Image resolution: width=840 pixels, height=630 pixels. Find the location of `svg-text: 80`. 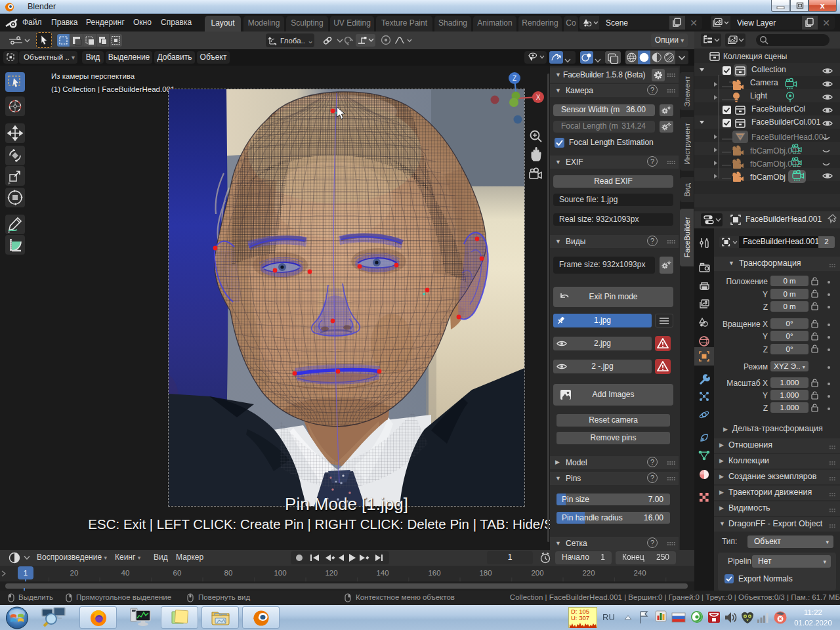

svg-text: 80 is located at coordinates (228, 573).